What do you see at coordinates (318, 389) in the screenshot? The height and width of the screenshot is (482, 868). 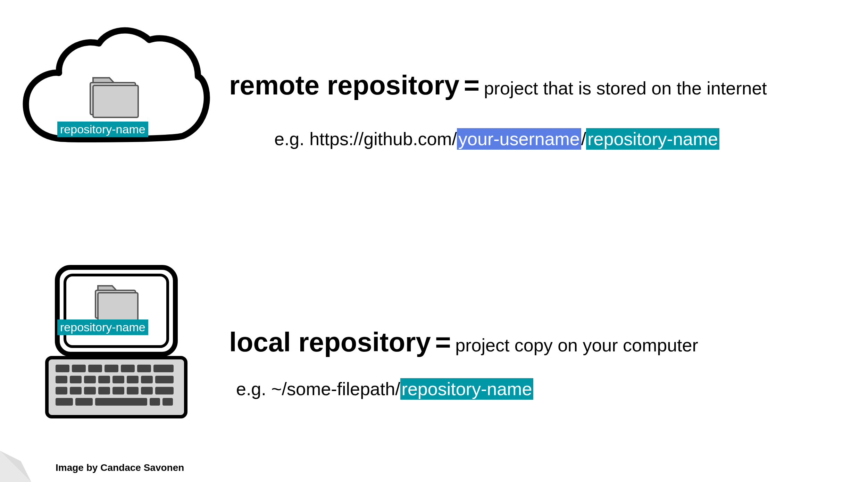 I see `local-example-prefix: e.g. ~/some-filepath/` at bounding box center [318, 389].